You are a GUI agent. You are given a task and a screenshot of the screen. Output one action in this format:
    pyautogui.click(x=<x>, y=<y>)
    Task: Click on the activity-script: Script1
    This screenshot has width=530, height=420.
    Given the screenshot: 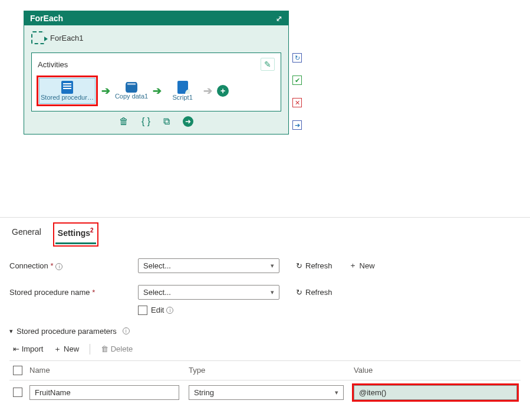 What is the action you would take?
    pyautogui.click(x=183, y=91)
    